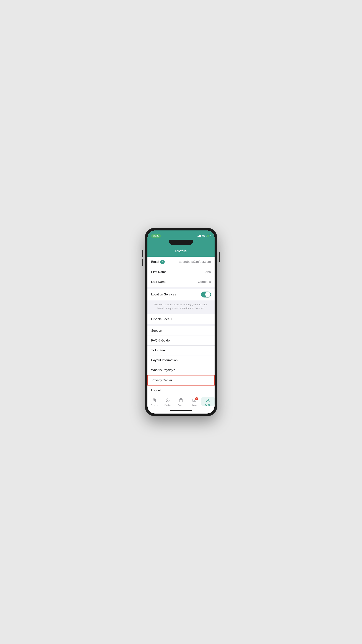  Describe the element at coordinates (181, 331) in the screenshot. I see `support-row: Support` at that location.